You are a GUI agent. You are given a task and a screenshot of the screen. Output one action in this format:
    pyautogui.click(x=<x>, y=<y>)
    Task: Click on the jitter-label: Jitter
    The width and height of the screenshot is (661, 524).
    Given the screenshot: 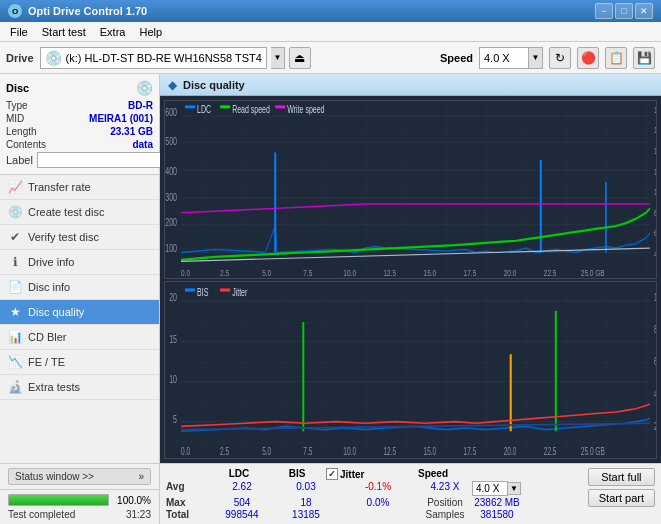 What is the action you would take?
    pyautogui.click(x=352, y=474)
    